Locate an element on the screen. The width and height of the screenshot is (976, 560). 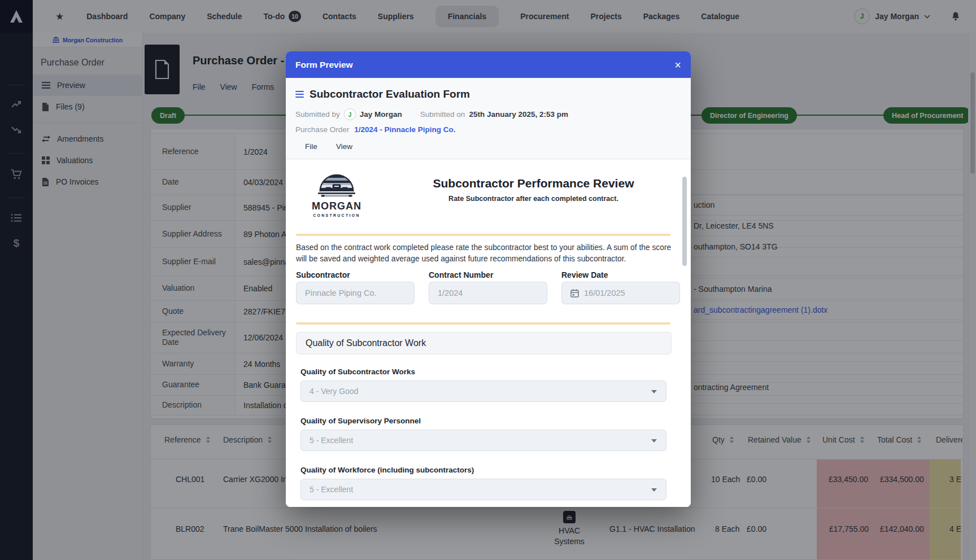
question-label-supervisory: Quality of Supervisory Personnel is located at coordinates (360, 421).